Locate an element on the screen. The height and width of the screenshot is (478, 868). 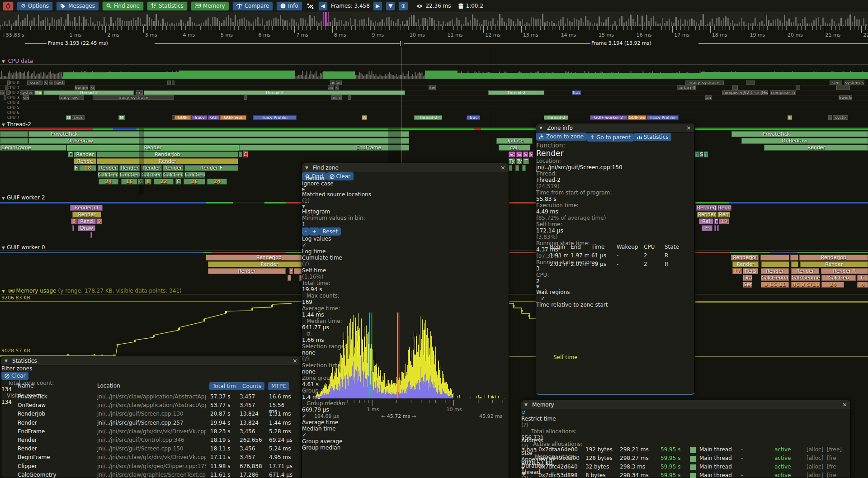
timeline-zone: 9 CC 11 is located at coordinates (775, 285).